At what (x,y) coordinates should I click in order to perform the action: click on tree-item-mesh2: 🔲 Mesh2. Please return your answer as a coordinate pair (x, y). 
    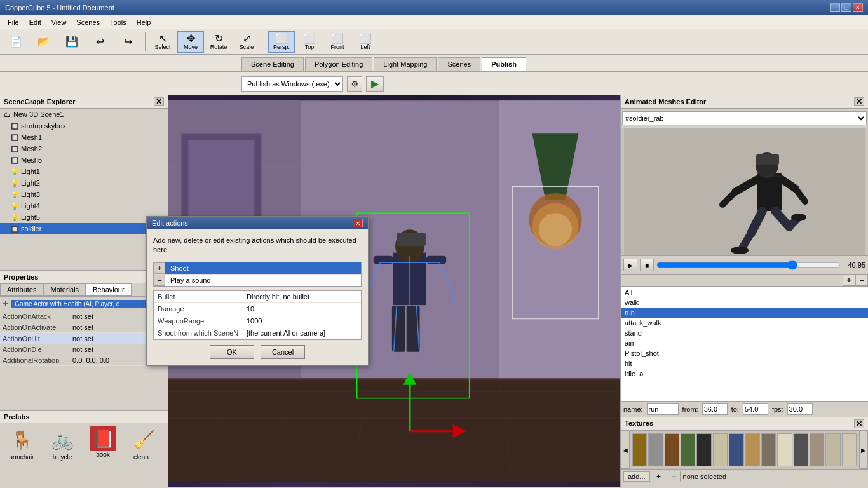
    Looking at the image, I should click on (84, 149).